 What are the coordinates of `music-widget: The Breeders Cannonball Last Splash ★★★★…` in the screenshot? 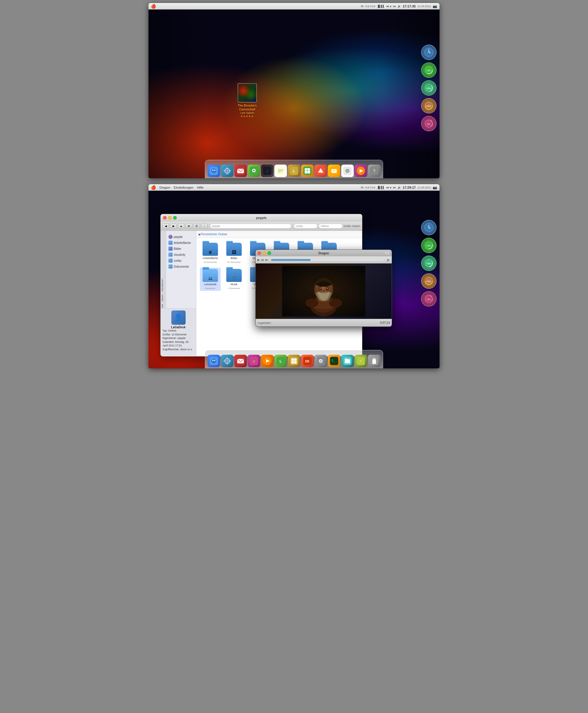 It's located at (247, 100).